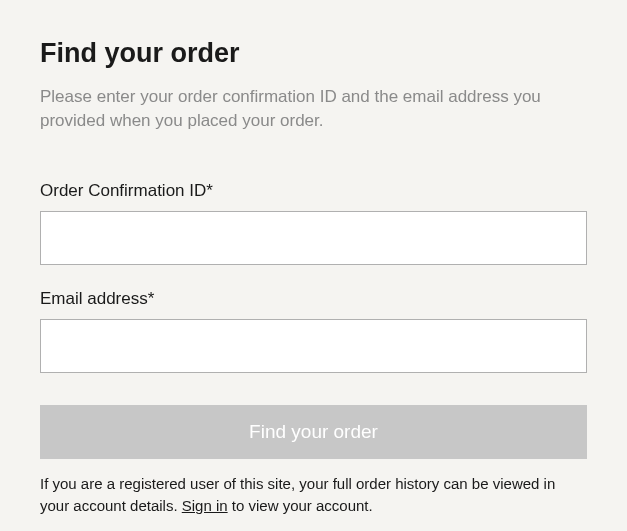  Describe the element at coordinates (314, 331) in the screenshot. I see `email-group: Email address*` at that location.